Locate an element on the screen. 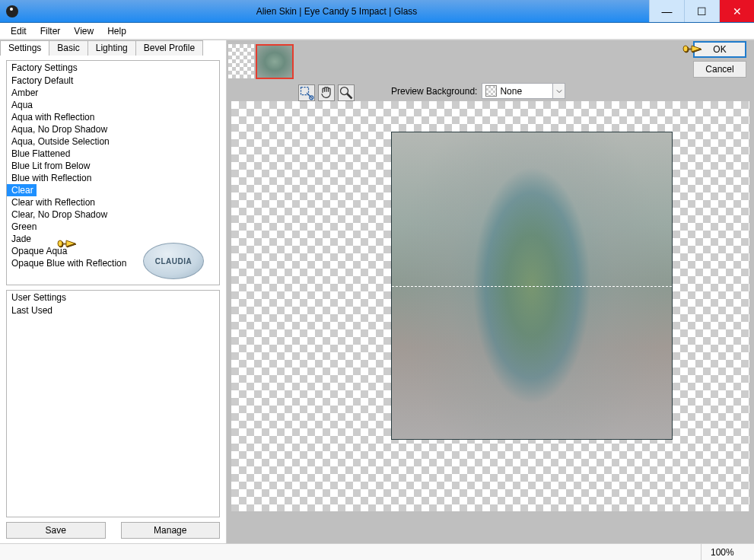  selection-tool-icon is located at coordinates (307, 93).